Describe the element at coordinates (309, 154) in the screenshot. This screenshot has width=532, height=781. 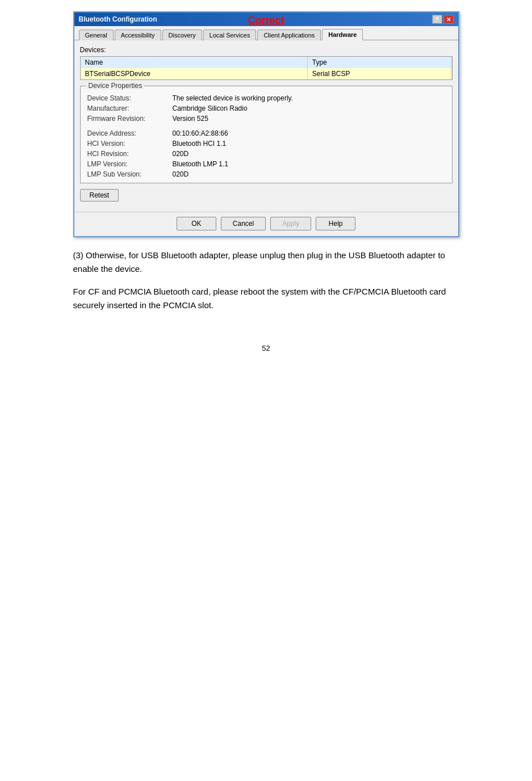
I see `prop-value-hci-revision: 020D` at that location.